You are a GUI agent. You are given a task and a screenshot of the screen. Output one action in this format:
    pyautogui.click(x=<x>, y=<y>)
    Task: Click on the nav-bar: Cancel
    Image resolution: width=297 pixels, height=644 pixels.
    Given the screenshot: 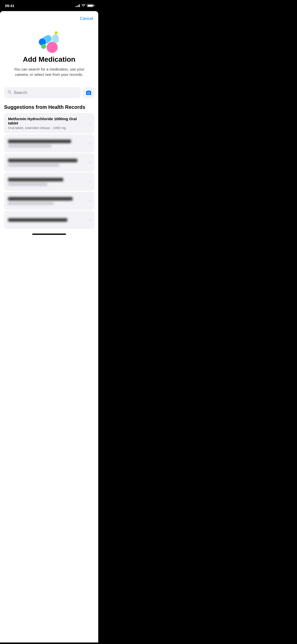 What is the action you would take?
    pyautogui.click(x=49, y=18)
    